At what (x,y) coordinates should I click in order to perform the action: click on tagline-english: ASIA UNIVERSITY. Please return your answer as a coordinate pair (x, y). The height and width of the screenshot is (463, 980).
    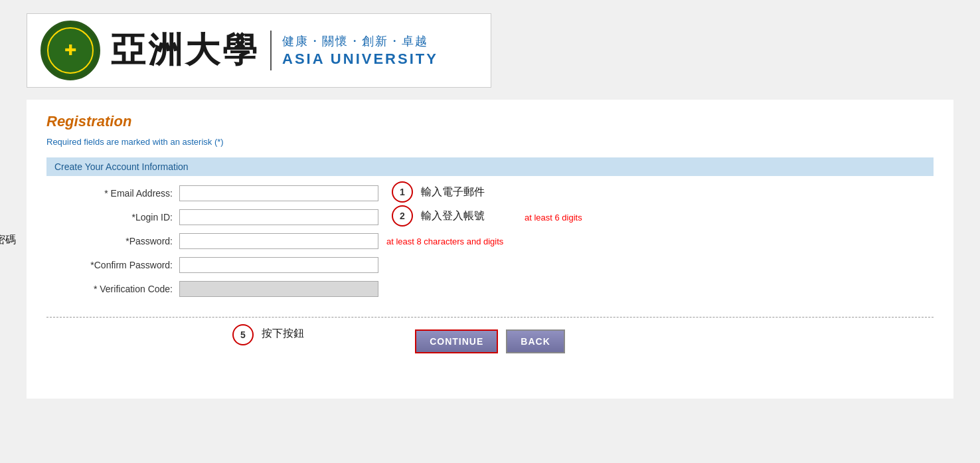
    Looking at the image, I should click on (360, 59).